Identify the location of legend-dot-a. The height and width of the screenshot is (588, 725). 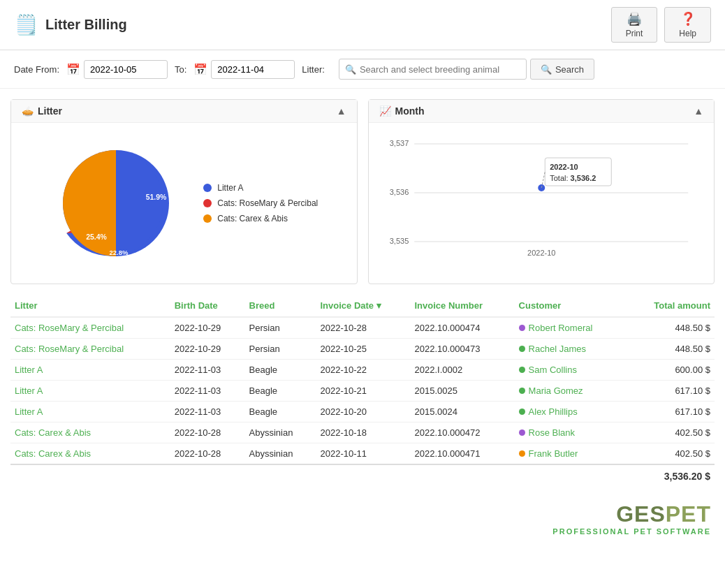
(207, 188).